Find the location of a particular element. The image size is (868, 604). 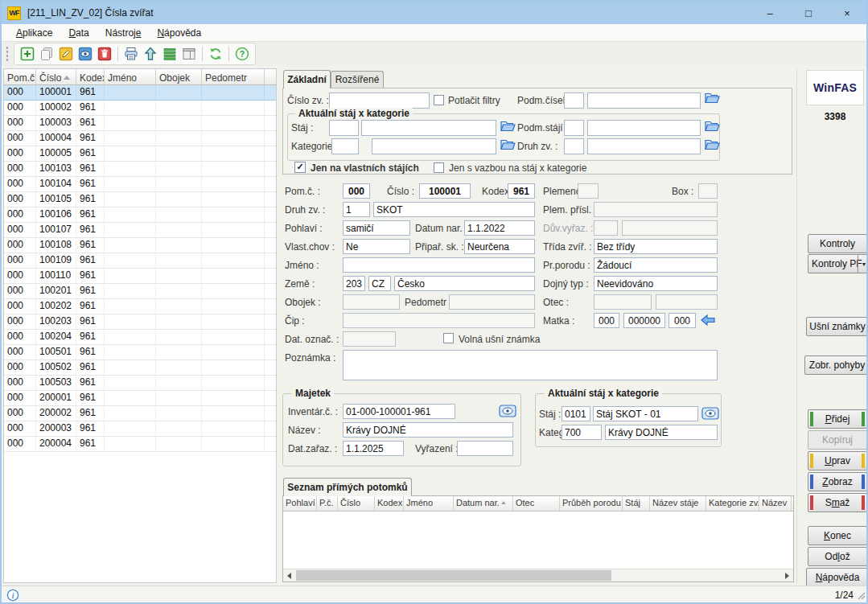

table-row: 000100501961 is located at coordinates (140, 352).